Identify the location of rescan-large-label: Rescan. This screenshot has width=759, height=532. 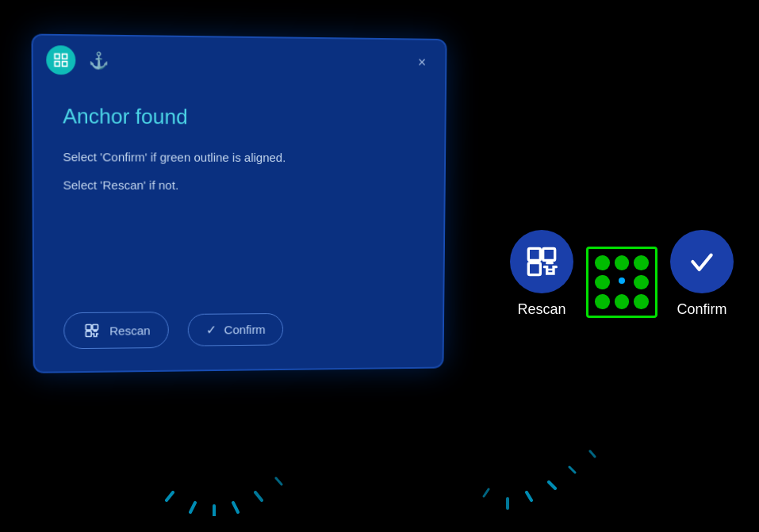
(541, 309).